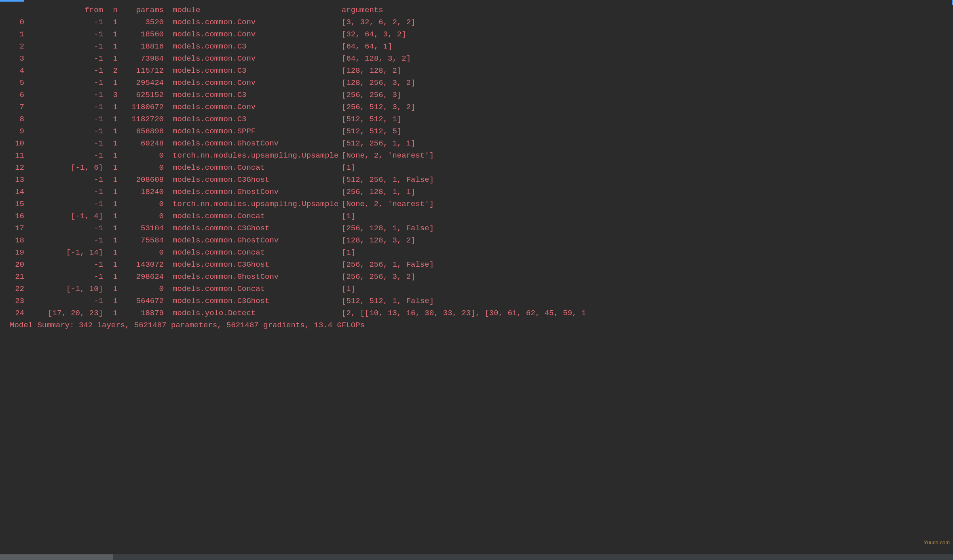 This screenshot has height=560, width=953. What do you see at coordinates (15, 180) in the screenshot?
I see `cell-idx: 13` at bounding box center [15, 180].